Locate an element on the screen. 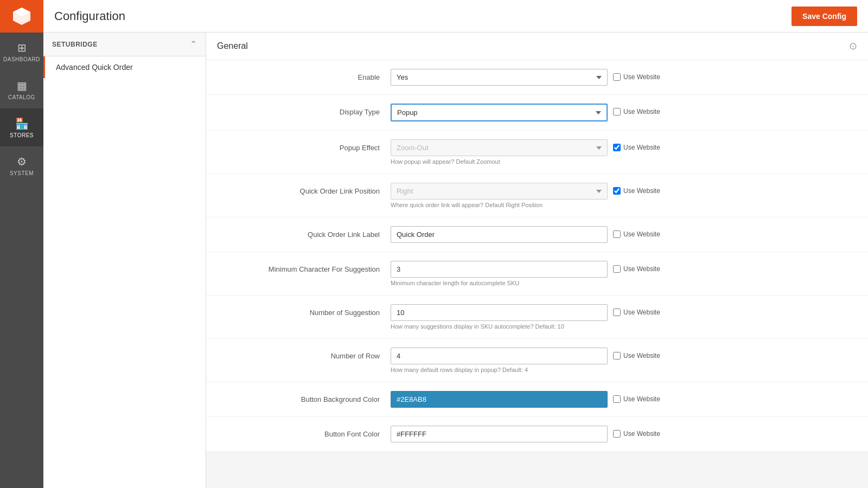 This screenshot has width=868, height=488. link-label-field-group is located at coordinates (499, 234).